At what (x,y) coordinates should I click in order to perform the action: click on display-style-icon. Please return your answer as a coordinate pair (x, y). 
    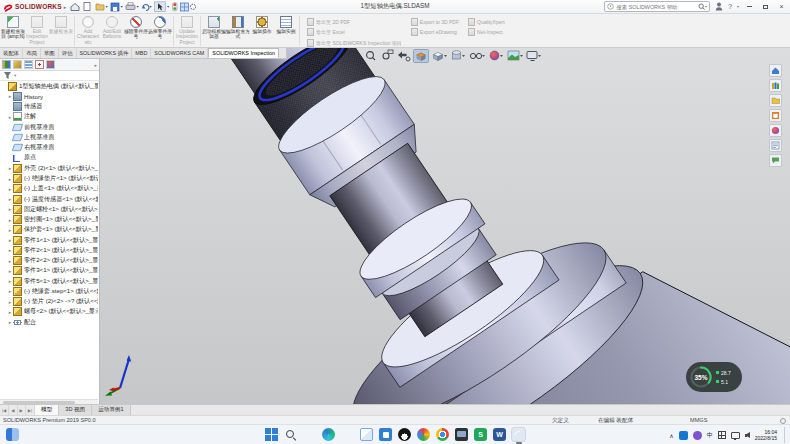
    Looking at the image, I should click on (460, 55).